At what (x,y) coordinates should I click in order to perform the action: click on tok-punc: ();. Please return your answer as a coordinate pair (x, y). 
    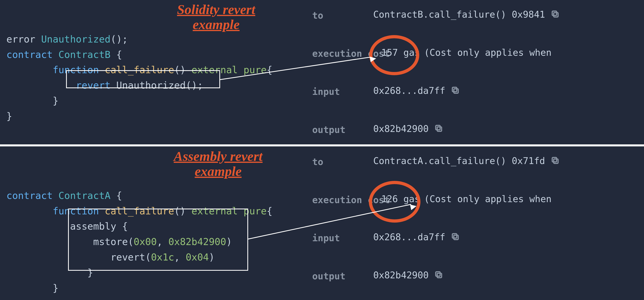
    Looking at the image, I should click on (119, 39).